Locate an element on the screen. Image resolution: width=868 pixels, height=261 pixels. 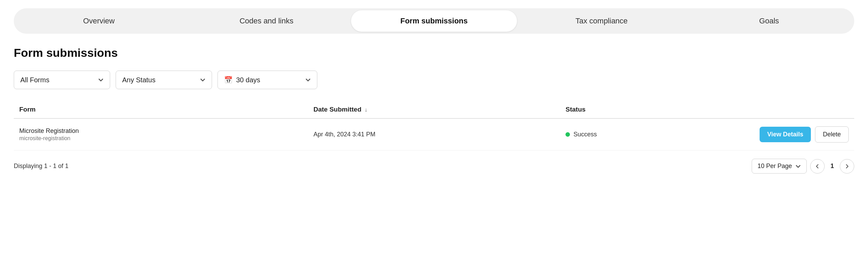
table-header: Form Date Submitted ↓ Status is located at coordinates (434, 110).